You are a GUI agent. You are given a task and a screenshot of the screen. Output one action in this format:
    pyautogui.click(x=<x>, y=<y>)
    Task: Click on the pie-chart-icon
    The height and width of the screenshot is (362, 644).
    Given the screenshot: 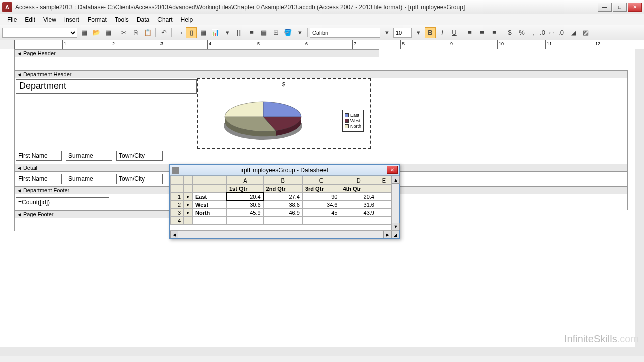 What is the action you would take?
    pyautogui.click(x=263, y=119)
    